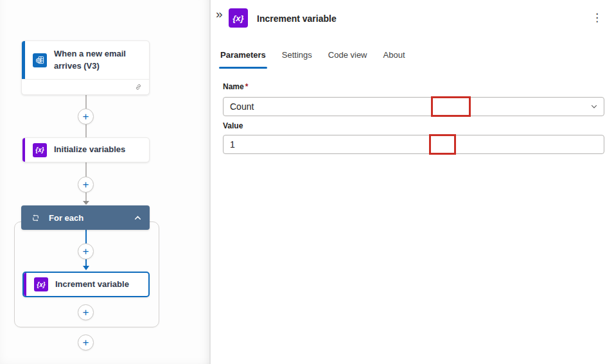 The image size is (614, 364). I want to click on trigger-title: When a new email arrives (V3), so click(98, 60).